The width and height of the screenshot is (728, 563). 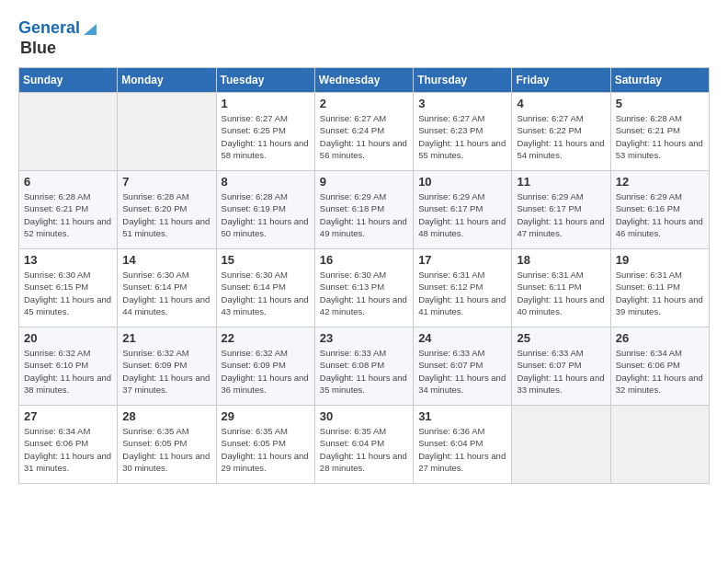 What do you see at coordinates (364, 339) in the screenshot?
I see `day-number: 23` at bounding box center [364, 339].